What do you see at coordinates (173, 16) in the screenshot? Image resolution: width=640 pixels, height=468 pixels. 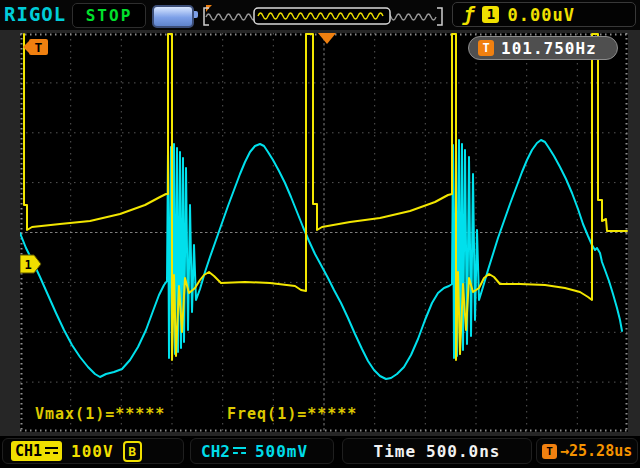 I see `battery-icon` at bounding box center [173, 16].